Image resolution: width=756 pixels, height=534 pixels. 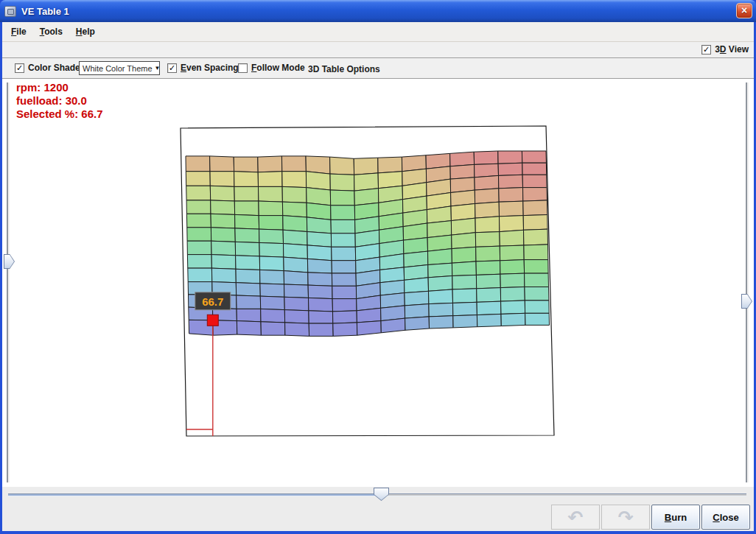 What do you see at coordinates (744, 10) in the screenshot?
I see `close-window-button: ×` at bounding box center [744, 10].